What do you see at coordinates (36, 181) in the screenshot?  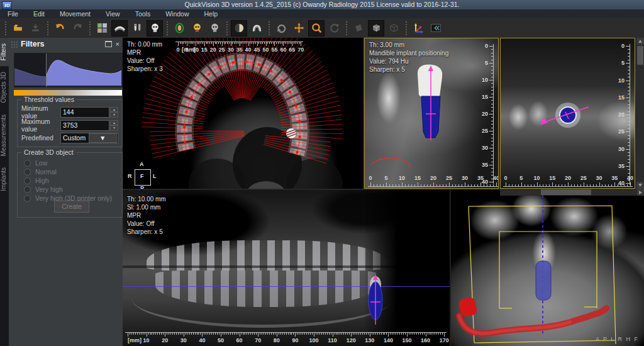 I see `radio-high: High` at bounding box center [36, 181].